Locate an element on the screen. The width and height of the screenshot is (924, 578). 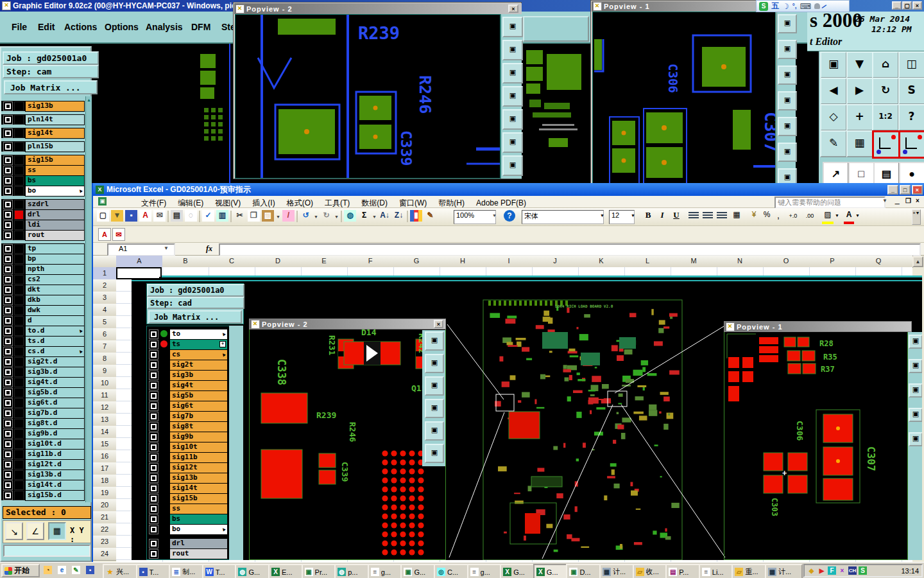
mirror-icon: S is located at coordinates (911, 91).